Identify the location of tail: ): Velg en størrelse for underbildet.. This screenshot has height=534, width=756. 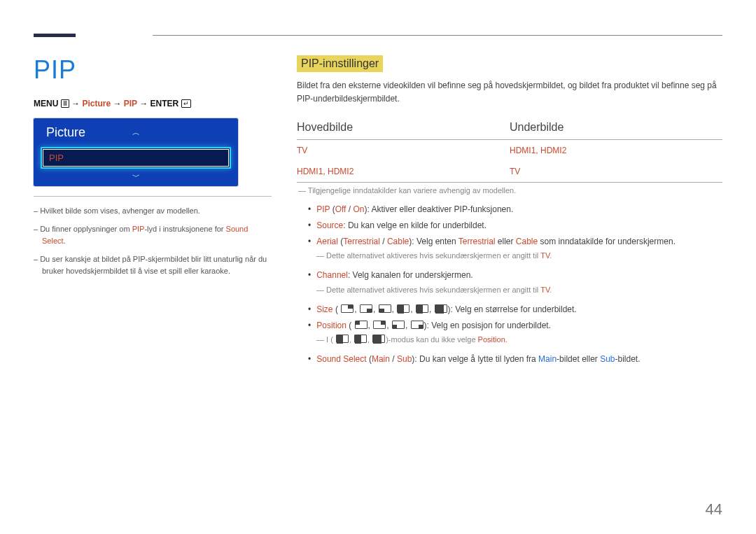
(512, 309).